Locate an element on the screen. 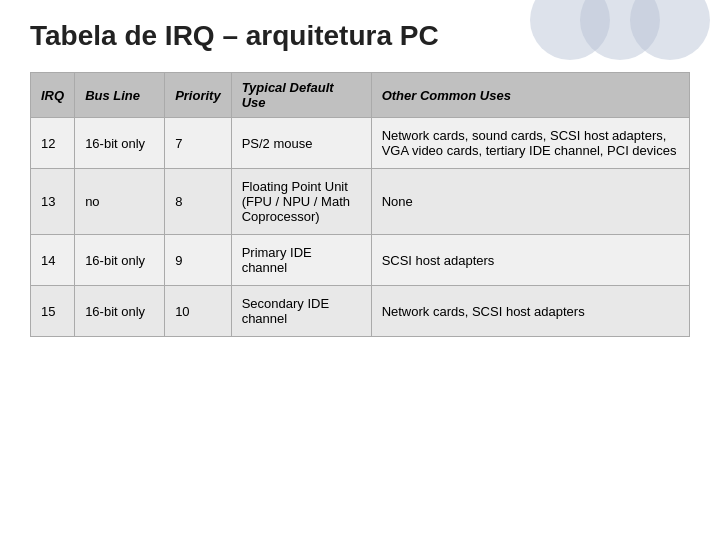  cell-typical: Floating Point Unit (FPU / NPU / Math Co… is located at coordinates (301, 202).